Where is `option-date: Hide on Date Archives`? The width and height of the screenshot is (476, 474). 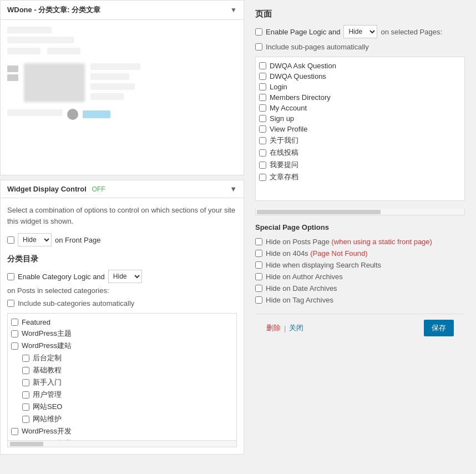
option-date: Hide on Date Archives is located at coordinates (360, 289).